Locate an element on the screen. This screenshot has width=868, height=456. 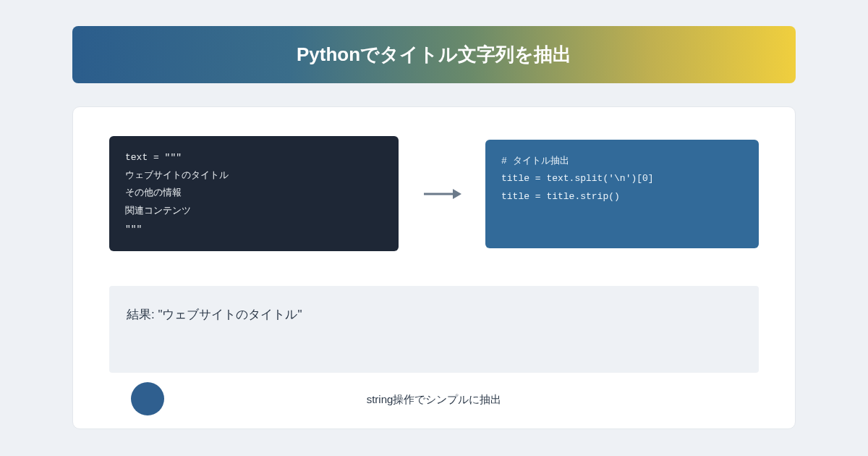
code-block-input: text = """ ウェブサイトのタイトル その他の情報 関連コンテンツ ""… is located at coordinates (254, 194).